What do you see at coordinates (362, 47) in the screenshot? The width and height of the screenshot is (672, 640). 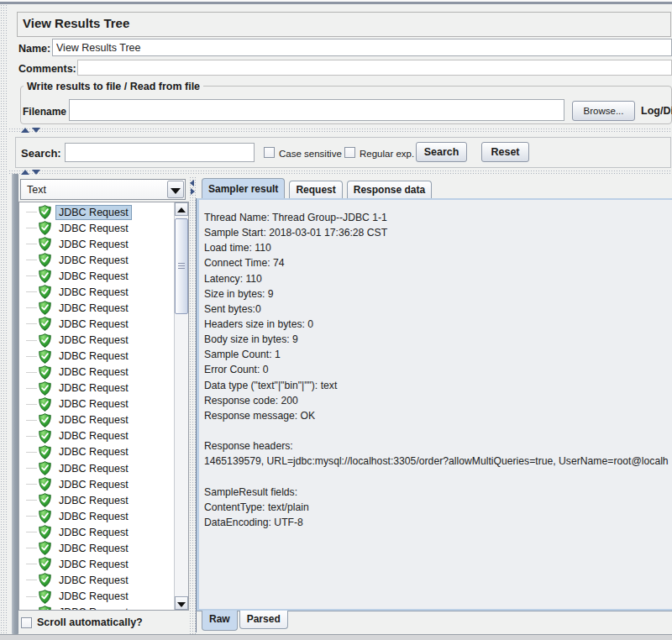 I see `name-input` at bounding box center [362, 47].